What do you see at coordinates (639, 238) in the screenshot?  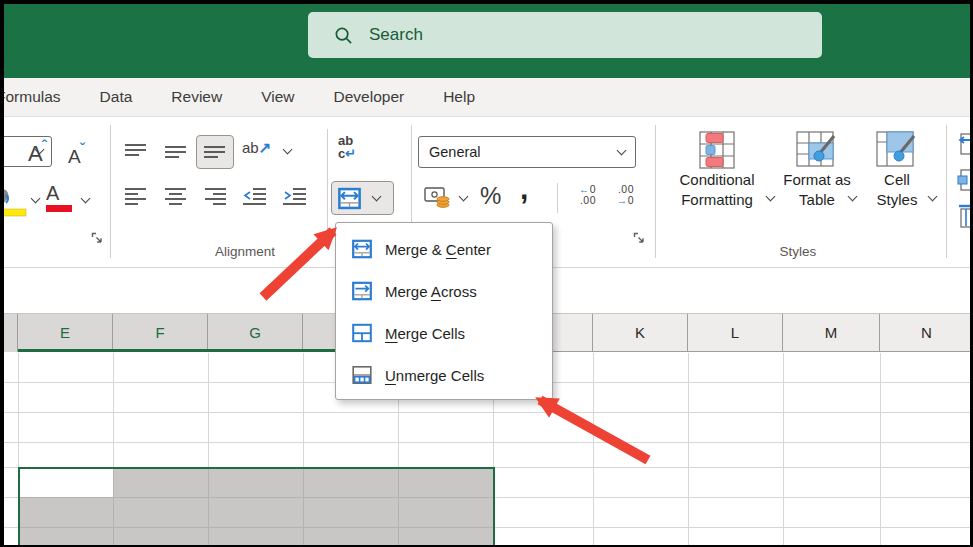 I see `number-dialog-launcher-icon` at bounding box center [639, 238].